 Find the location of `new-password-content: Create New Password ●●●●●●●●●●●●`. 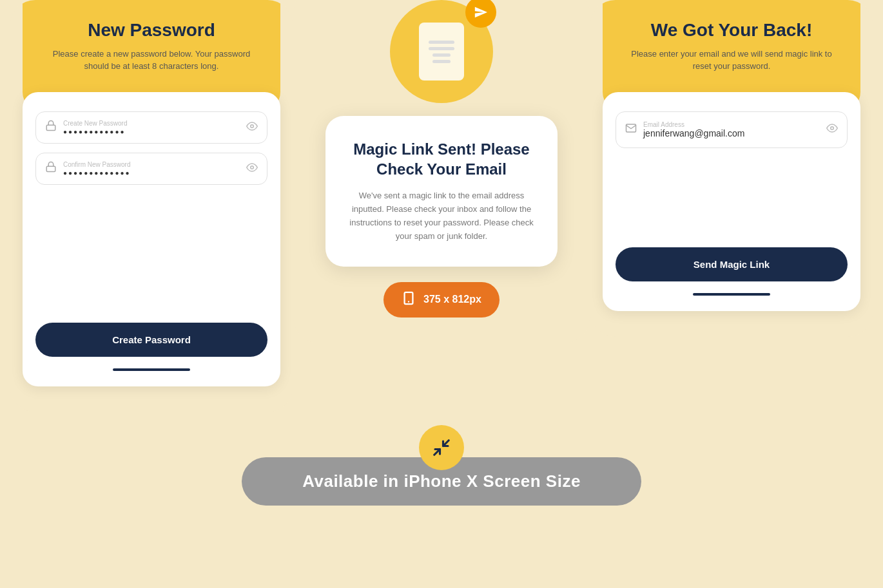

new-password-content: Create New Password ●●●●●●●●●●●● is located at coordinates (155, 128).